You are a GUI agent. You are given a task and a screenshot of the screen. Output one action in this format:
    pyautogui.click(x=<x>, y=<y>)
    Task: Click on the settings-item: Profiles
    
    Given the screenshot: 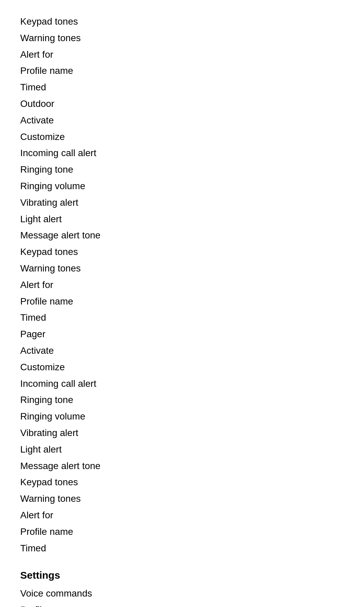 What is the action you would take?
    pyautogui.click(x=182, y=604)
    